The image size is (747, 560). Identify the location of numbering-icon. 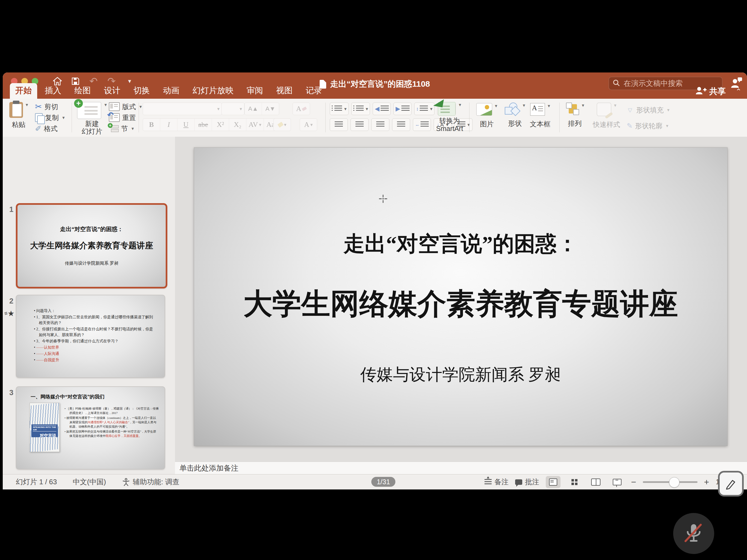
(359, 109).